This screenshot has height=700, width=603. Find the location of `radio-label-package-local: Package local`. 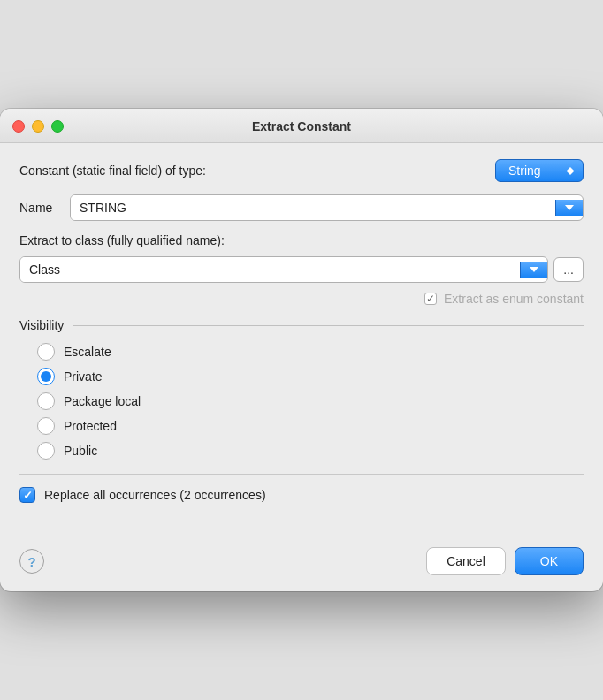

radio-label-package-local: Package local is located at coordinates (103, 401).